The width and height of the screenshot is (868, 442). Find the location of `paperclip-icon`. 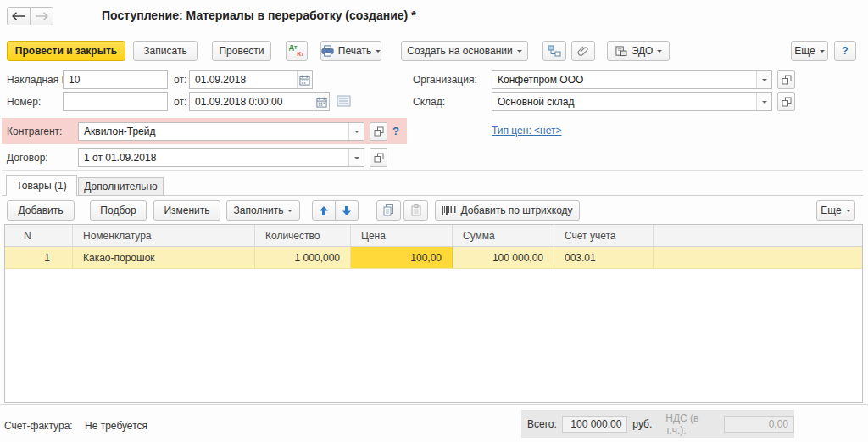

paperclip-icon is located at coordinates (583, 51).